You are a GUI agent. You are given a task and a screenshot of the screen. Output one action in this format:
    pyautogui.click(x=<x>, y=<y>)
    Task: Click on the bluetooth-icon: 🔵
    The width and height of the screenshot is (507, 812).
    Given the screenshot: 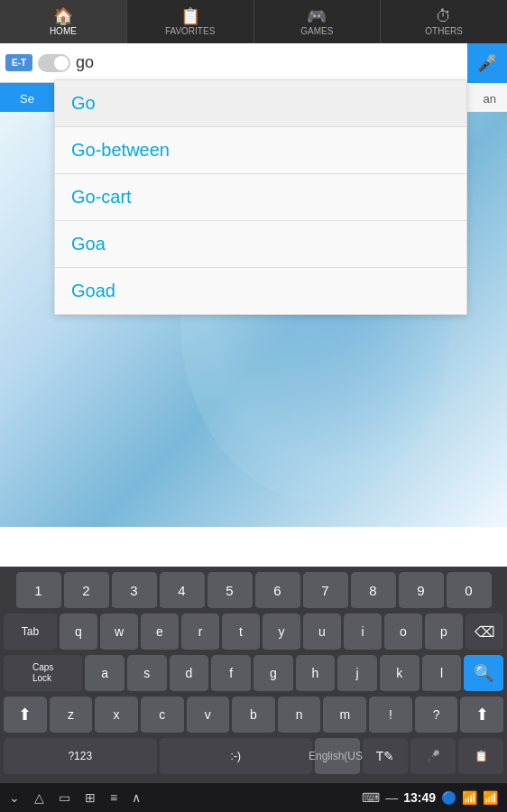 What is the action you would take?
    pyautogui.click(x=449, y=798)
    